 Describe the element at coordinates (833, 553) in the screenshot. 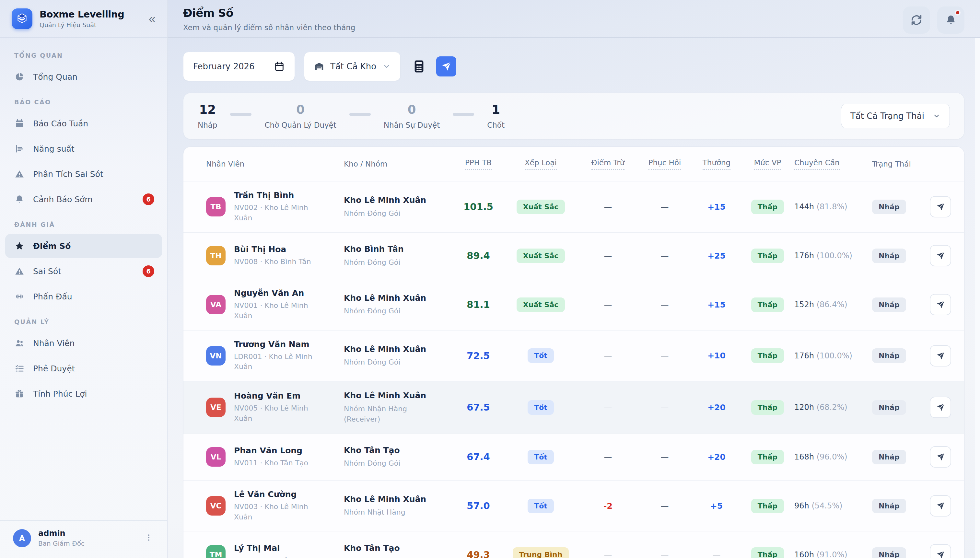

I see `attendance-cell: 160h (91.0%)` at that location.